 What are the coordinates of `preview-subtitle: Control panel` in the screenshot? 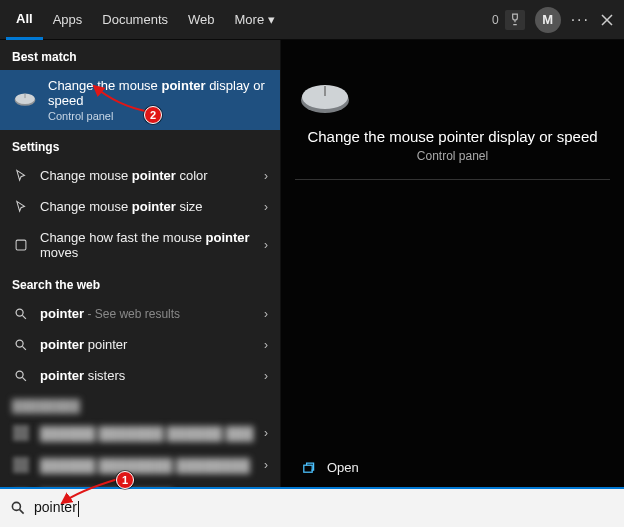 It's located at (452, 156).